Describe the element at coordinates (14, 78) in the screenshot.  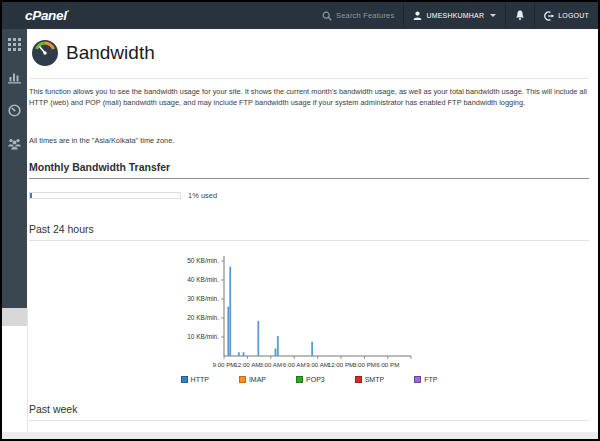
I see `stats-chart-icon` at that location.